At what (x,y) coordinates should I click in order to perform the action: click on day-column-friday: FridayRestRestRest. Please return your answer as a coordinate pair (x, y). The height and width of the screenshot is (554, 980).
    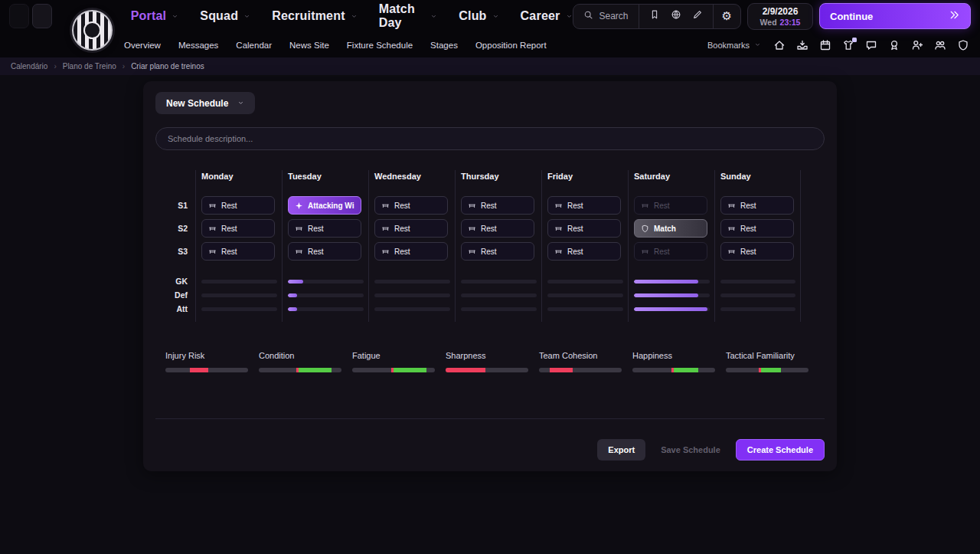
    Looking at the image, I should click on (585, 246).